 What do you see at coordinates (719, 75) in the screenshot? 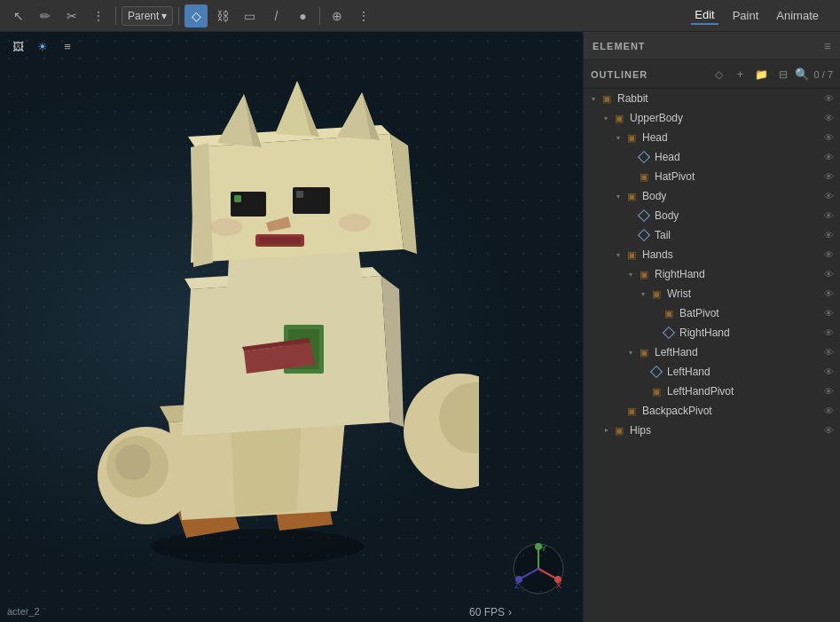
I see `filter-icon: ◇` at bounding box center [719, 75].